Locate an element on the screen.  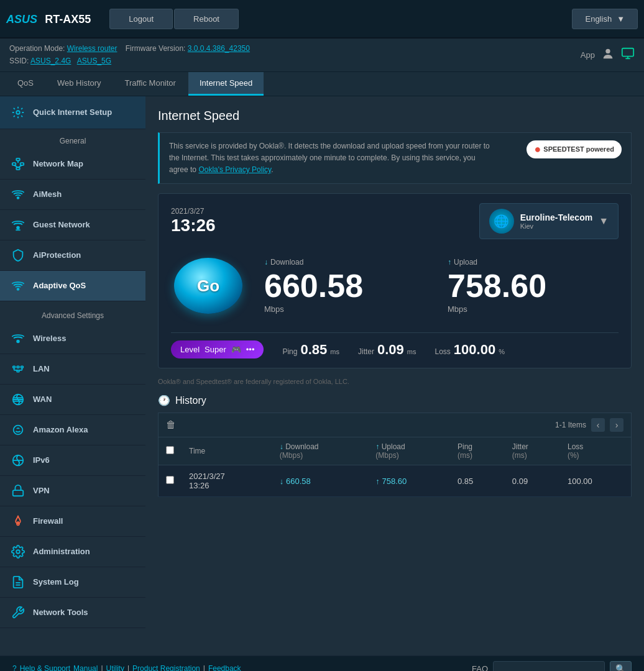
level-button: Level Super 🎮 ••• is located at coordinates (218, 349).